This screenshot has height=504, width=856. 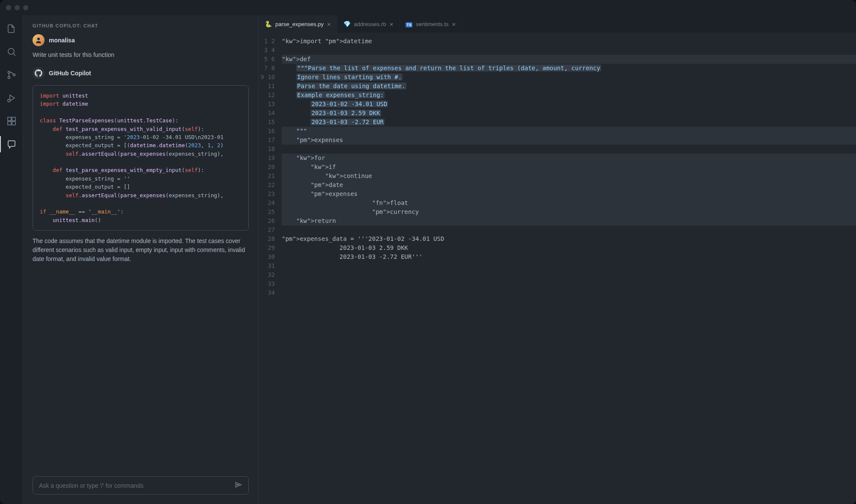 What do you see at coordinates (39, 73) in the screenshot?
I see `copilot-avatar` at bounding box center [39, 73].